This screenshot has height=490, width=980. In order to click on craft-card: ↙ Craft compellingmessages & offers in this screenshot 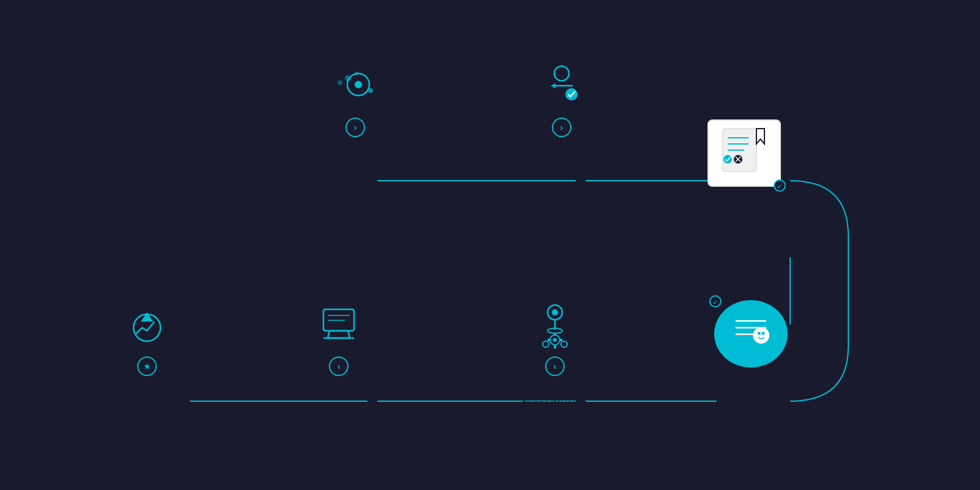, I will do `click(751, 352)`.